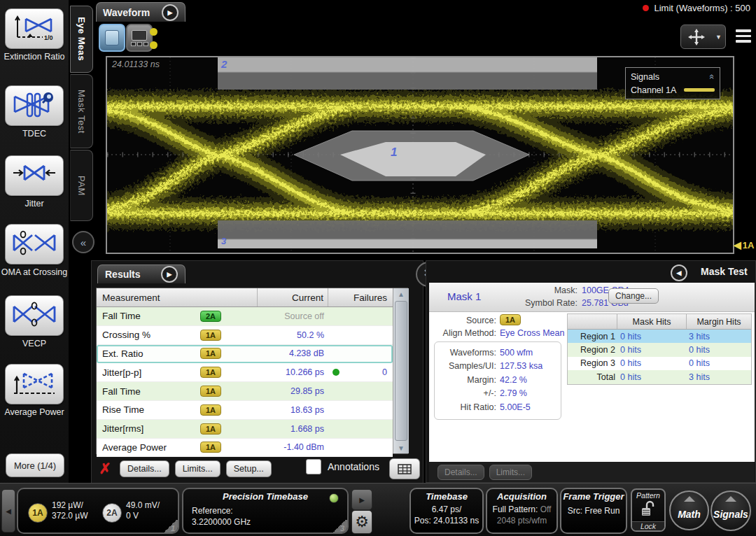 The height and width of the screenshot is (536, 756). I want to click on sidebar-item-extinction-ratio: 1/0 Extinction Ratio, so click(34, 35).